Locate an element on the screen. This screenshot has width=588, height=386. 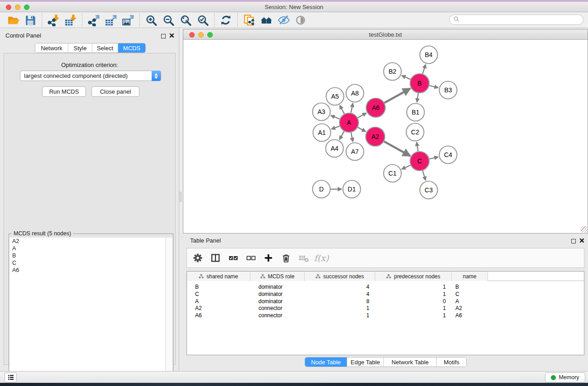
graph-node-A4: A4 is located at coordinates (335, 148).